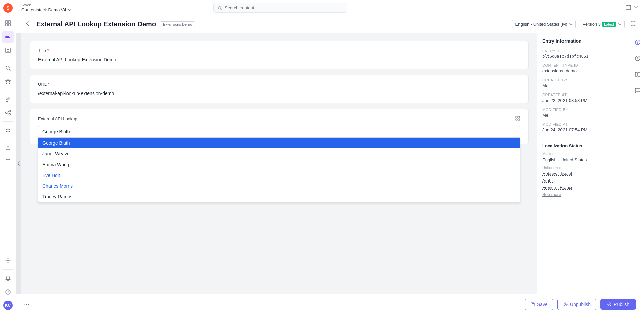 This screenshot has width=644, height=314. What do you see at coordinates (584, 98) in the screenshot?
I see `created-at-row: Created At Jun 22, 2021 03:58 PM` at bounding box center [584, 98].